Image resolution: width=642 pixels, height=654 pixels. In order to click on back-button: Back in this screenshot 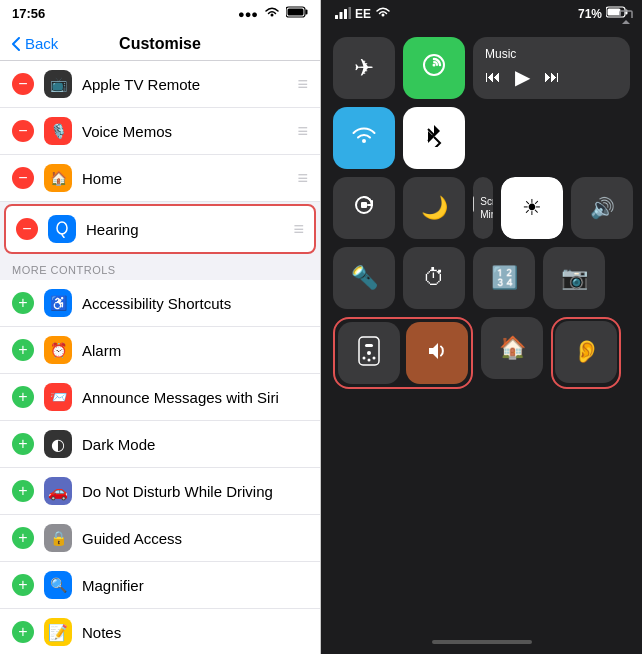, I will do `click(35, 44)`.